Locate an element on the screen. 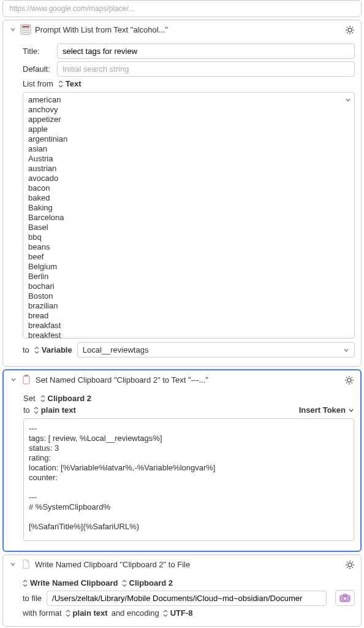 Image resolution: width=364 pixels, height=628 pixels. default-field-label: Default: is located at coordinates (37, 69).